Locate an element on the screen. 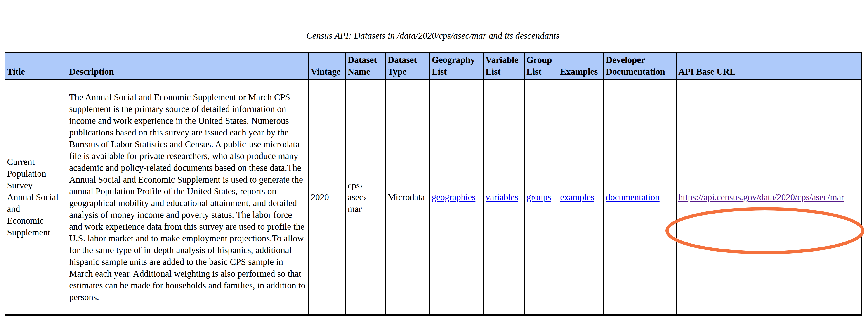  groups-link: groups is located at coordinates (538, 197).